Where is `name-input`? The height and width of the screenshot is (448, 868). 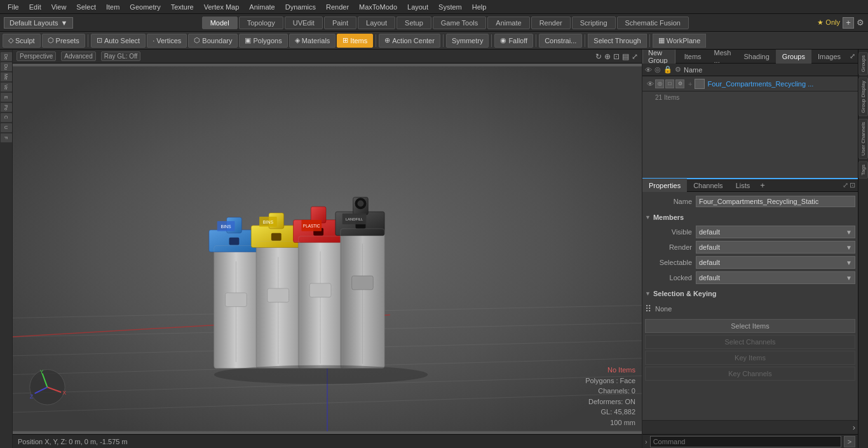
name-input is located at coordinates (775, 201).